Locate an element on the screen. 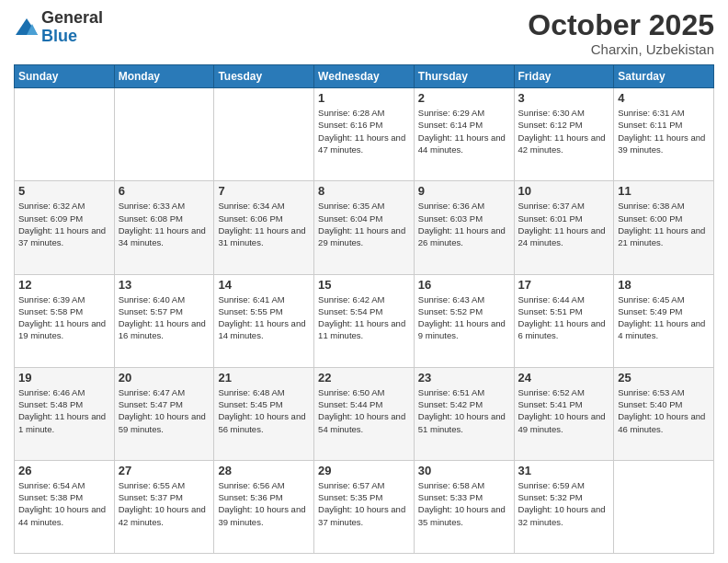 The width and height of the screenshot is (728, 563). calendar-cell: 24Sunrise: 6:52 AM Sunset: 5:41 PM Dayli… is located at coordinates (564, 414).